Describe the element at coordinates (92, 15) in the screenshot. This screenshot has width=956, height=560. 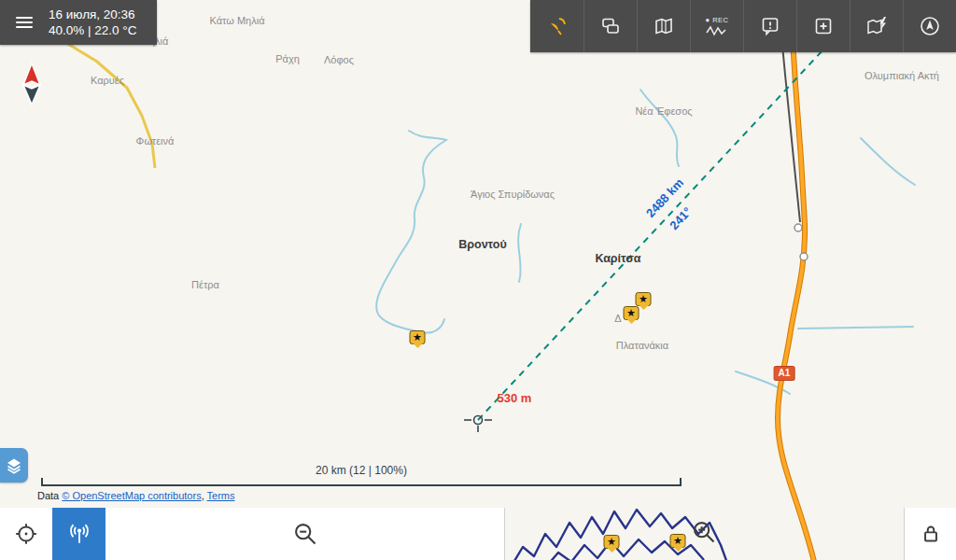
I see `datetime-label: 16 июля, 20:36` at that location.